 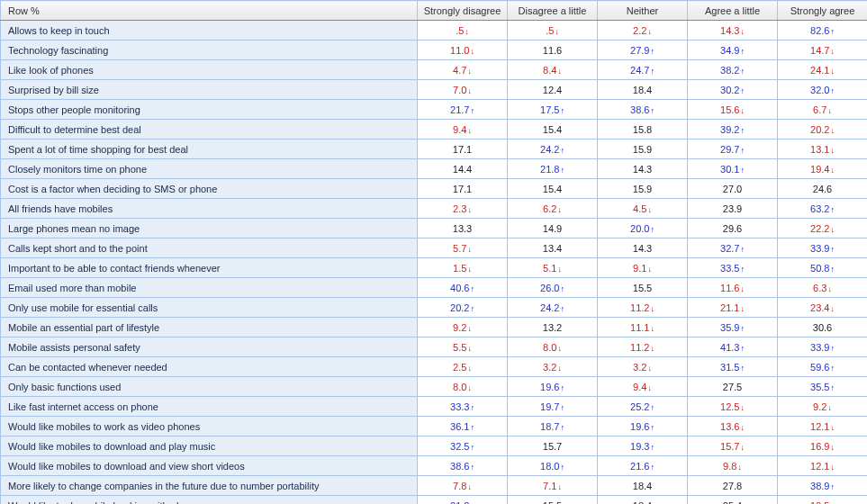 I want to click on data-cell: 14.3↓, so click(x=733, y=31).